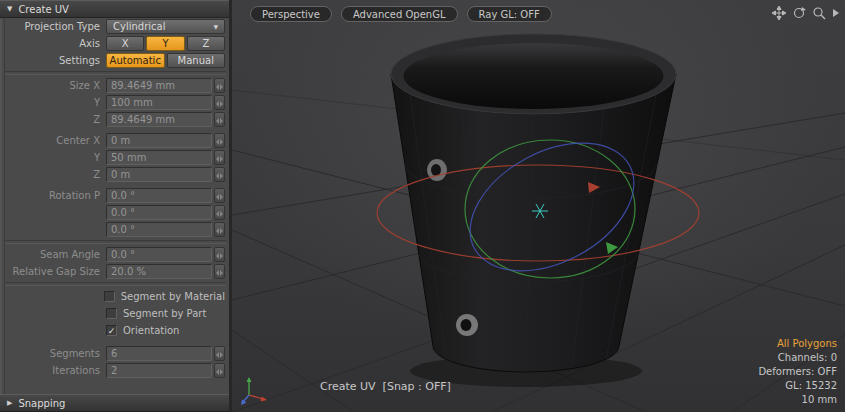 This screenshot has height=412, width=845. Describe the element at coordinates (2, 206) in the screenshot. I see `panel-scrollbar` at that location.